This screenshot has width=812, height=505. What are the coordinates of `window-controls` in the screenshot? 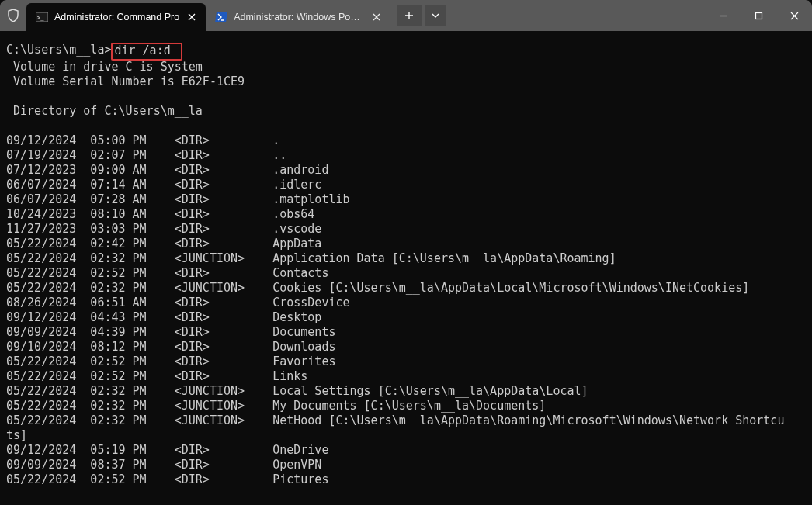 It's located at (758, 16).